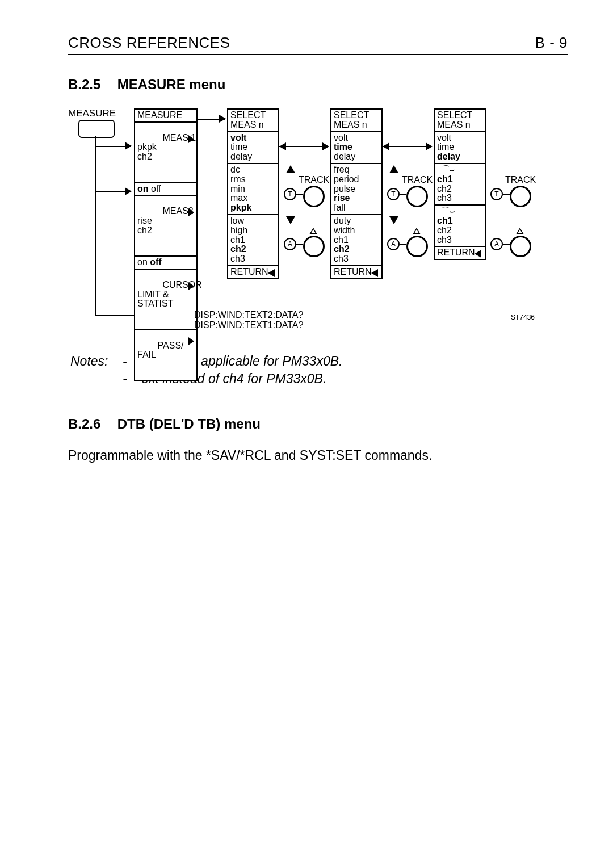 This screenshot has height=868, width=613. I want to click on section-b26-body: Programmable with the *SAV/*RCL and SYST…, so click(318, 455).